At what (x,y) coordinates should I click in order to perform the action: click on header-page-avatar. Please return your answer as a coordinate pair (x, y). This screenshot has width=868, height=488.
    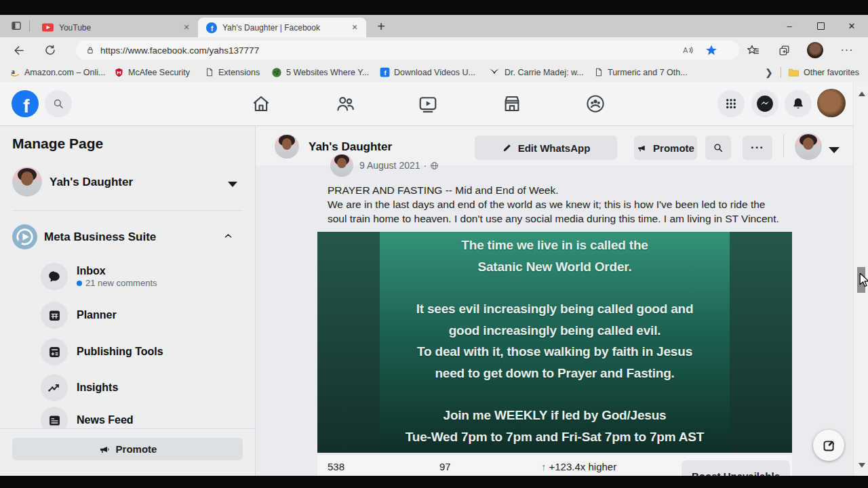
    Looking at the image, I should click on (287, 146).